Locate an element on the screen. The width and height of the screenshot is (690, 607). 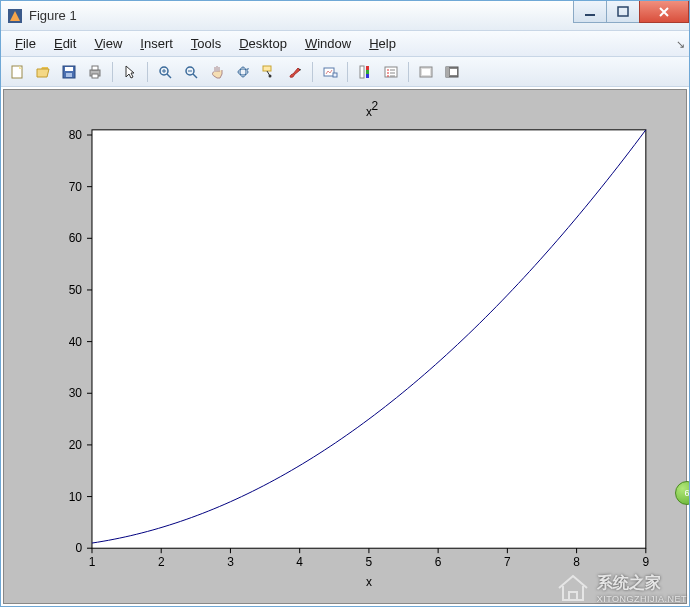
close-icon is located at coordinates (664, 12).